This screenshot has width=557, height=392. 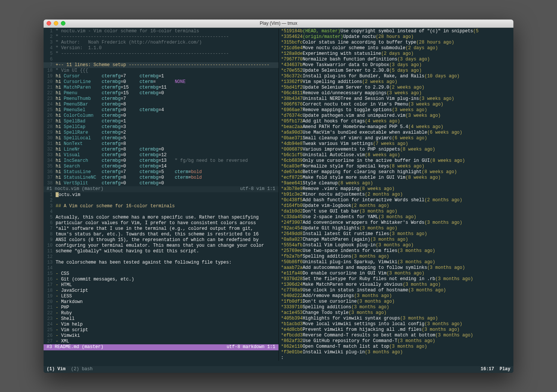 What do you see at coordinates (396, 149) in the screenshot?
I see `gitlog-entry: * 0006879 Various improvements to PHP sn…` at bounding box center [396, 149].